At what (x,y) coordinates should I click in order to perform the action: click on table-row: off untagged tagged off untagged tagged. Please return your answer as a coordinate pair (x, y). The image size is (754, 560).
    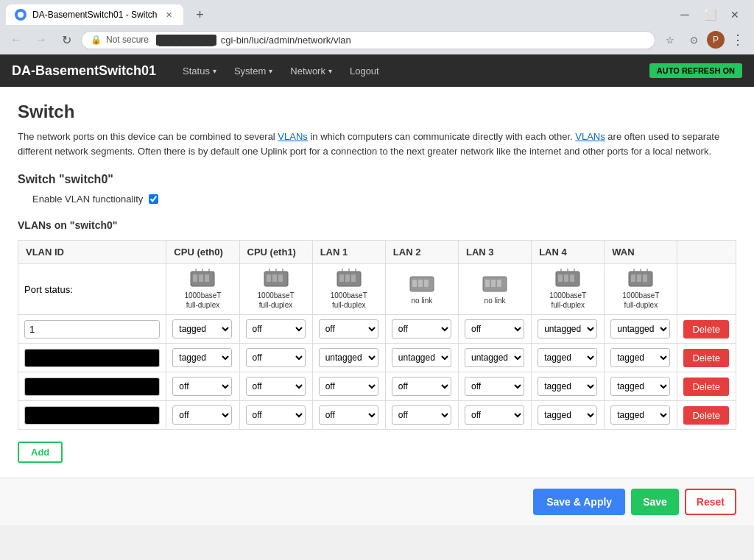
    Looking at the image, I should click on (377, 387).